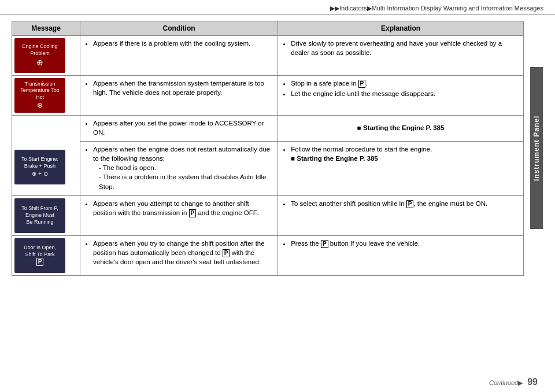  I want to click on table-row: Appears when the engine does not restart…, so click(268, 169).